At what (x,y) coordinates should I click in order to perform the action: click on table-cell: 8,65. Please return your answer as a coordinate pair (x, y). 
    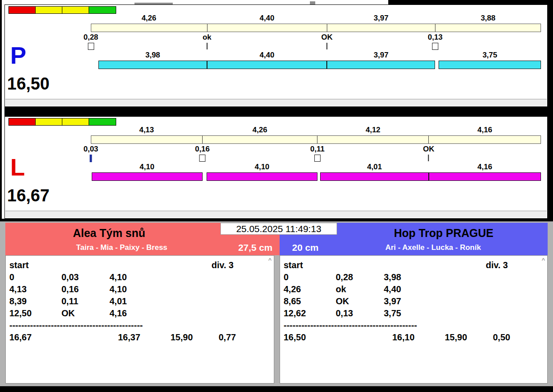
    Looking at the image, I should click on (292, 301).